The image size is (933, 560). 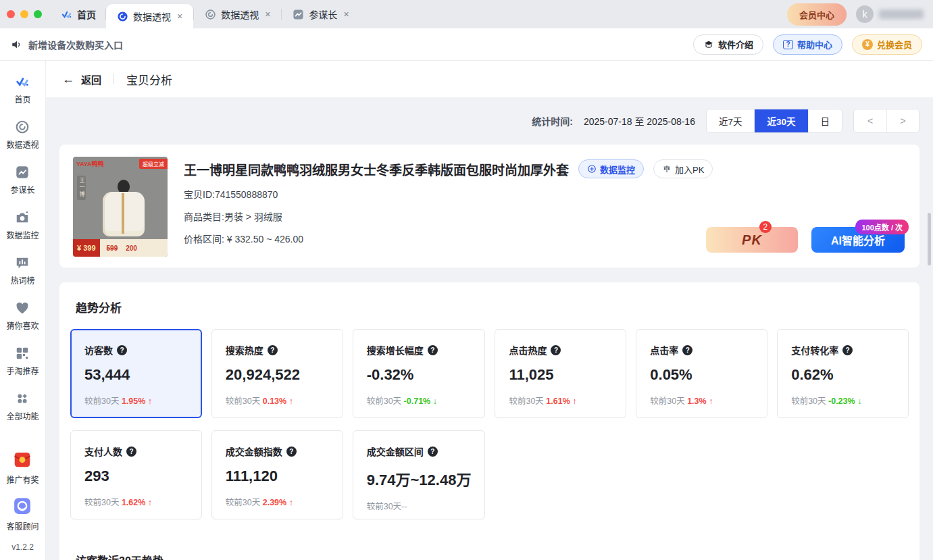 What do you see at coordinates (22, 513) in the screenshot?
I see `sidebar-item-customer-service: 客服顾问` at bounding box center [22, 513].